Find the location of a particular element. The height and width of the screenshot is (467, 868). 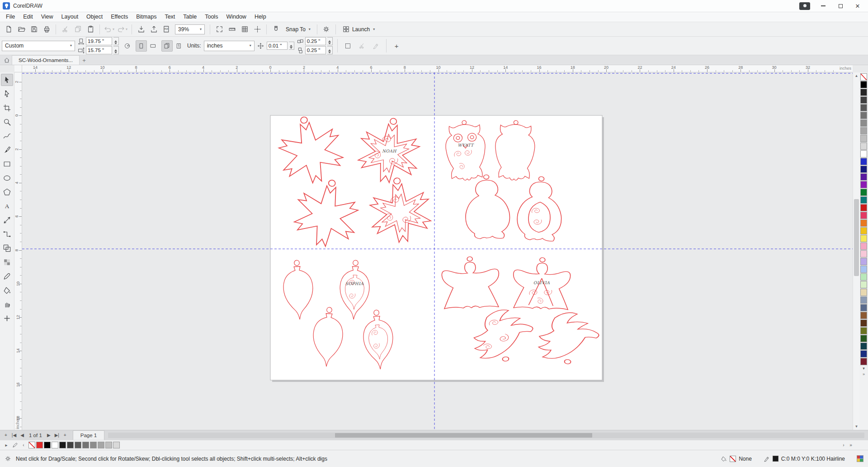

add-page-after-button: + is located at coordinates (65, 435).